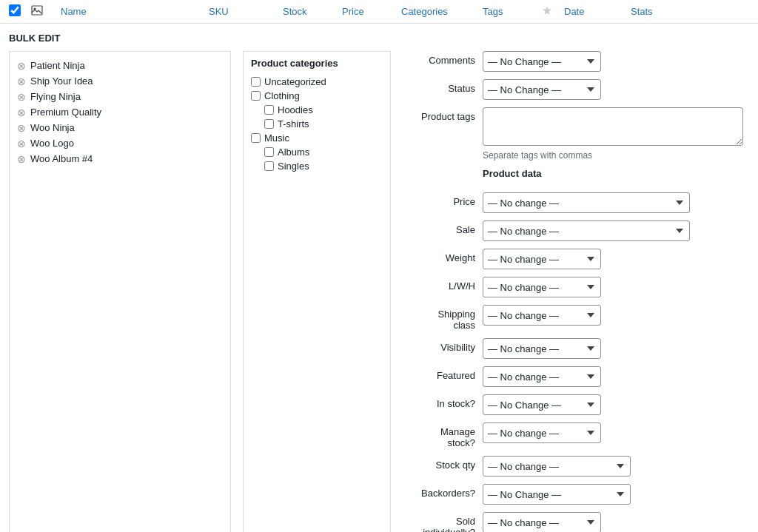 This screenshot has width=758, height=532. Describe the element at coordinates (442, 87) in the screenshot. I see `status-label: Status` at that location.